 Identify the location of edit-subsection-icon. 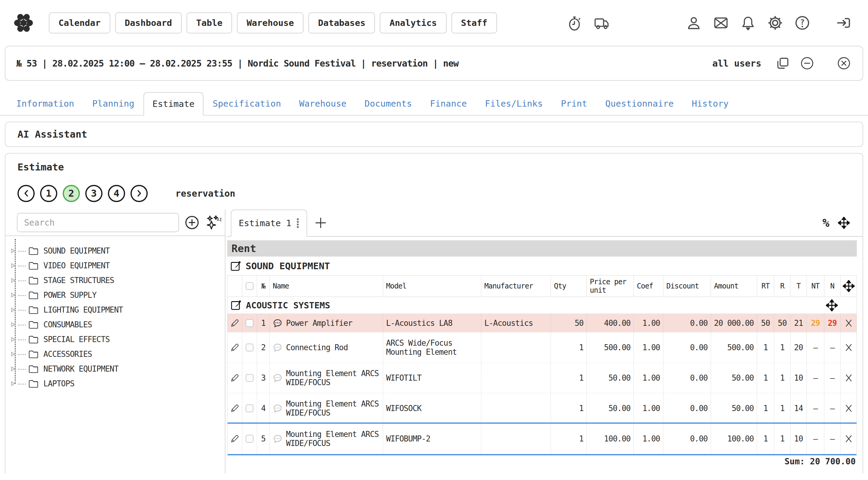
(236, 305).